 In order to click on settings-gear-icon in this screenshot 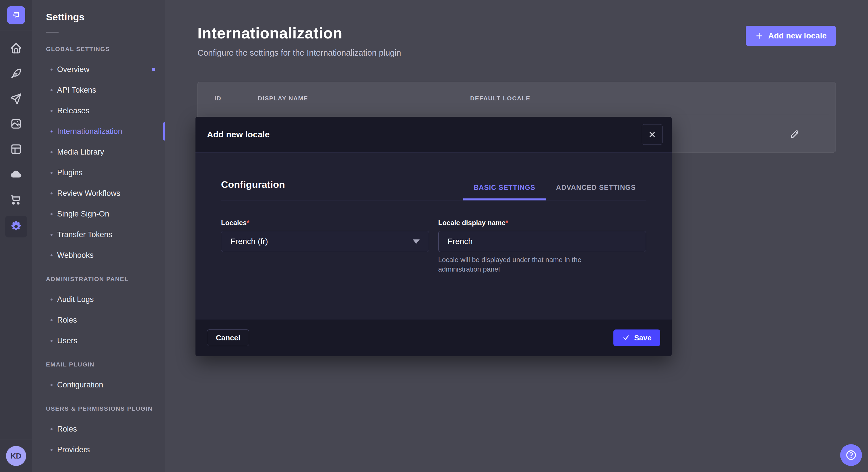, I will do `click(16, 227)`.